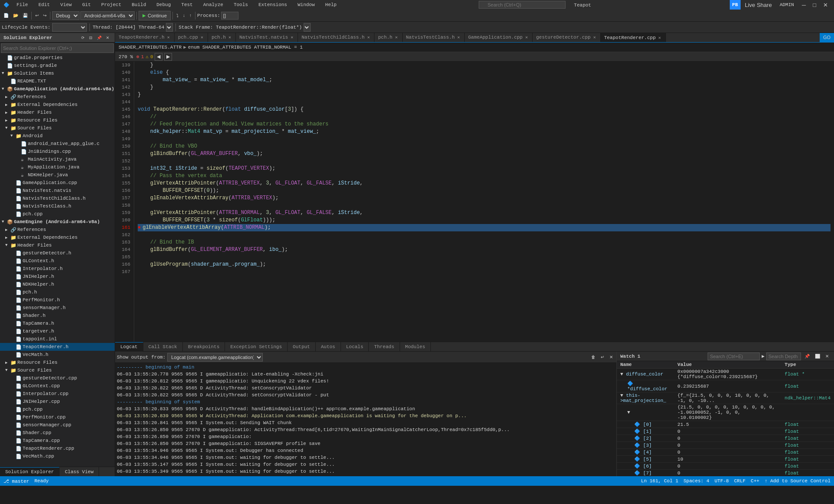  Describe the element at coordinates (633, 37) in the screenshot. I see `tab-teapotrenderer-cpp: TeapotRenderer.cpp ✕` at that location.